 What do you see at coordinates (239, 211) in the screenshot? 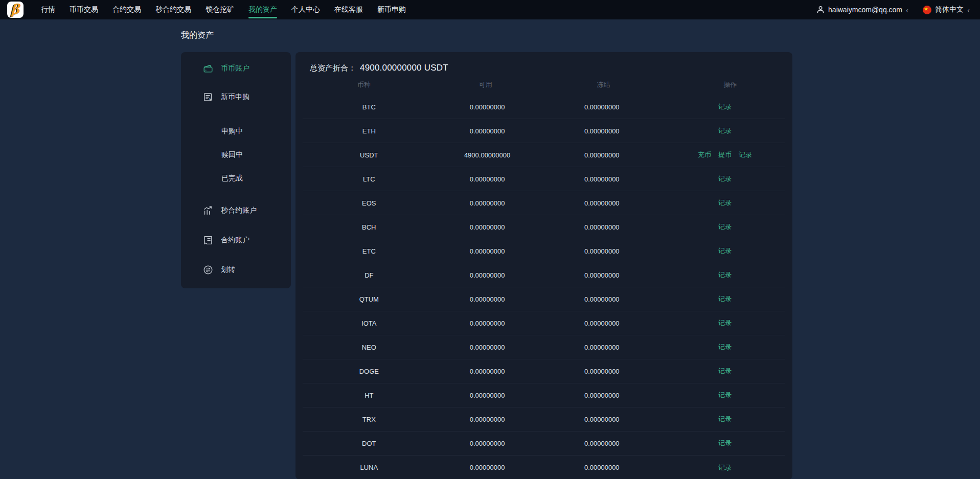
I see `sidebar-item-label: 秒合约账户` at bounding box center [239, 211].